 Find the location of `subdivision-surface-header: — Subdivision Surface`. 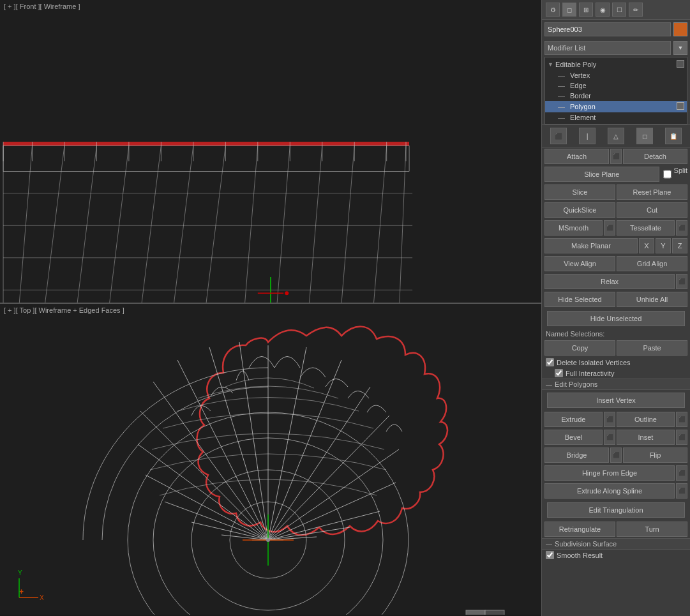

subdivision-surface-header: — Subdivision Surface is located at coordinates (616, 544).